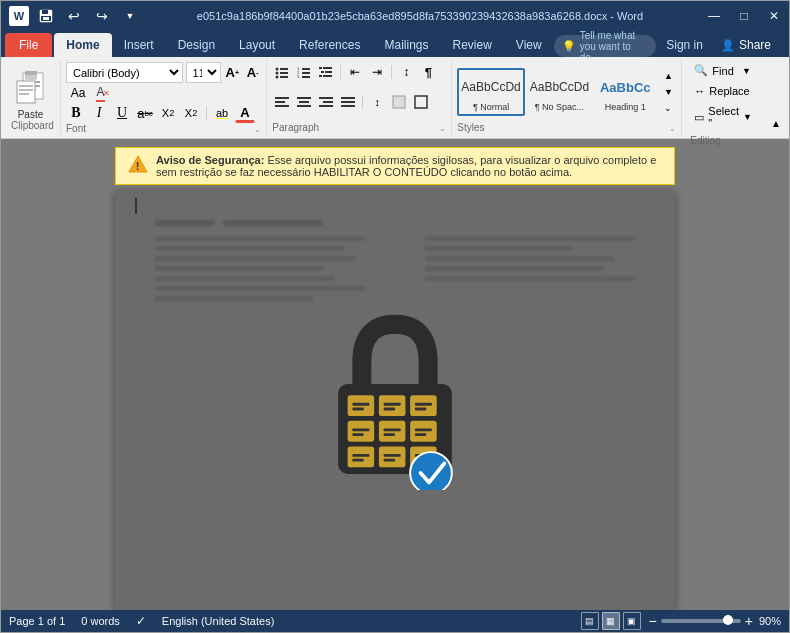 This screenshot has width=790, height=633. I want to click on tab-references: References, so click(330, 45).